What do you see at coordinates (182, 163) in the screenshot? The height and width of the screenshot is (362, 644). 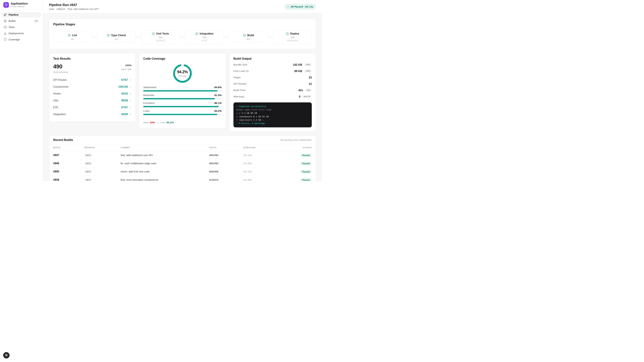 I see `table-row: #846 main fix: auth middleware edge case…` at bounding box center [182, 163].